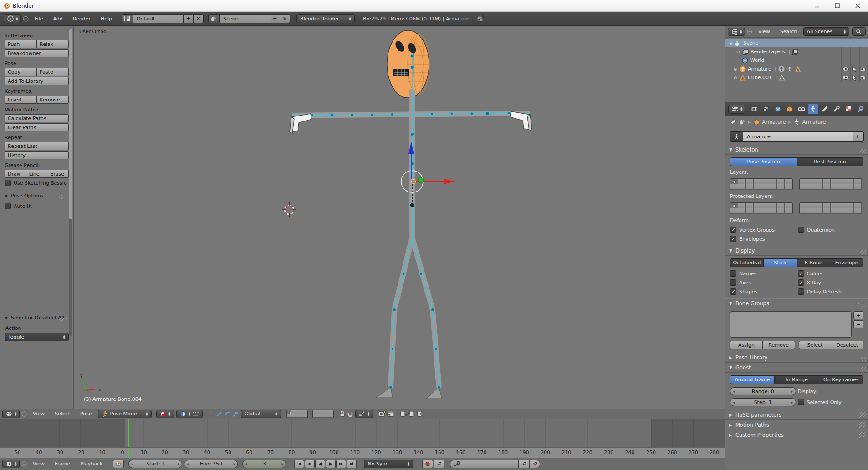 Image resolution: width=868 pixels, height=470 pixels. Describe the element at coordinates (412, 414) in the screenshot. I see `paste-pose-icon` at that location.